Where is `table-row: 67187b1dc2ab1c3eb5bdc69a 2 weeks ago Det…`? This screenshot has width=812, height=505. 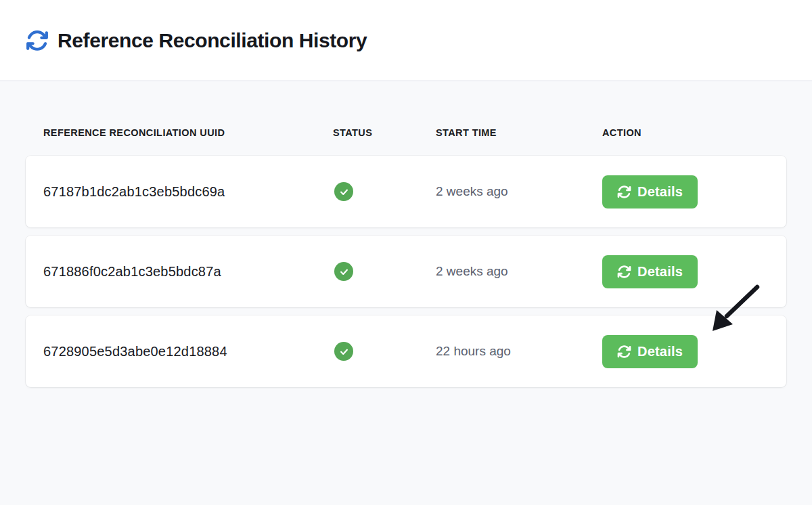
table-row: 67187b1dc2ab1c3eb5bdc69a 2 weeks ago Det… is located at coordinates (406, 192).